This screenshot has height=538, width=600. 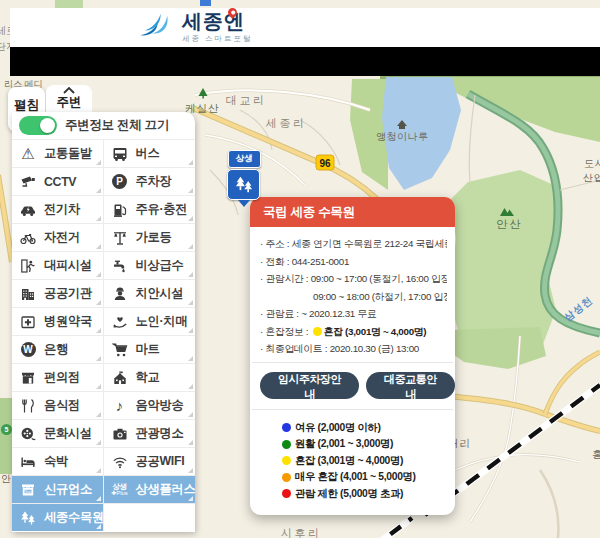 What do you see at coordinates (120, 322) in the screenshot?
I see `hand-heart-icon` at bounding box center [120, 322].